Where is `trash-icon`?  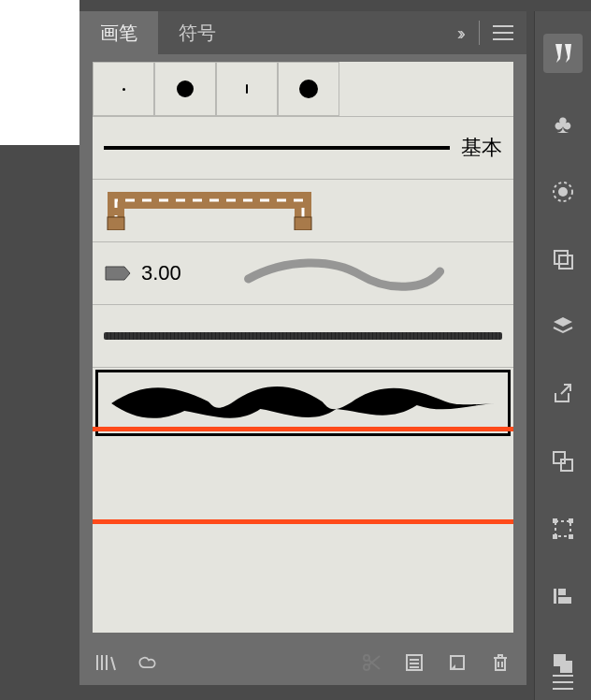 trash-icon is located at coordinates (500, 663).